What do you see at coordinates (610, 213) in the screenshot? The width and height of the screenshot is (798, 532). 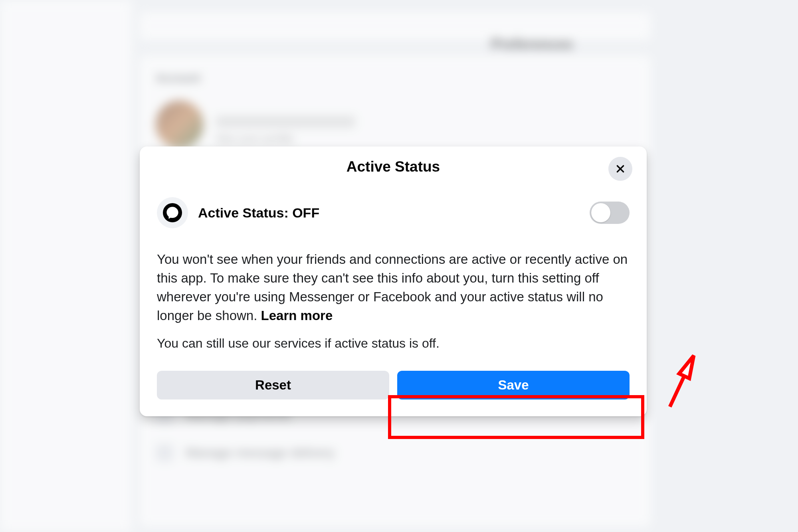 I see `active-status-toggle` at bounding box center [610, 213].